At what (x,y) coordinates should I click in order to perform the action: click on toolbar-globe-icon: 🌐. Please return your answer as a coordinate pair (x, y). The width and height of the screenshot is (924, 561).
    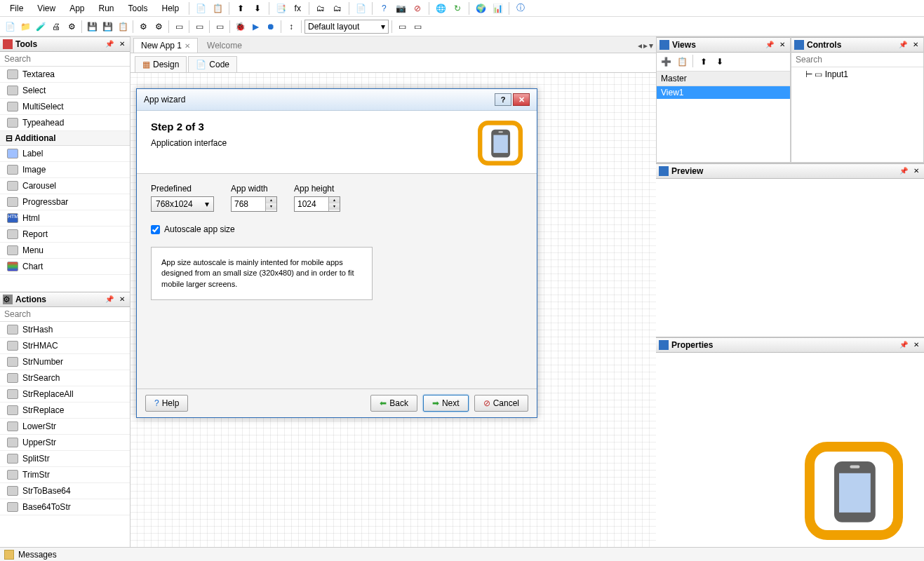
    Looking at the image, I should click on (441, 8).